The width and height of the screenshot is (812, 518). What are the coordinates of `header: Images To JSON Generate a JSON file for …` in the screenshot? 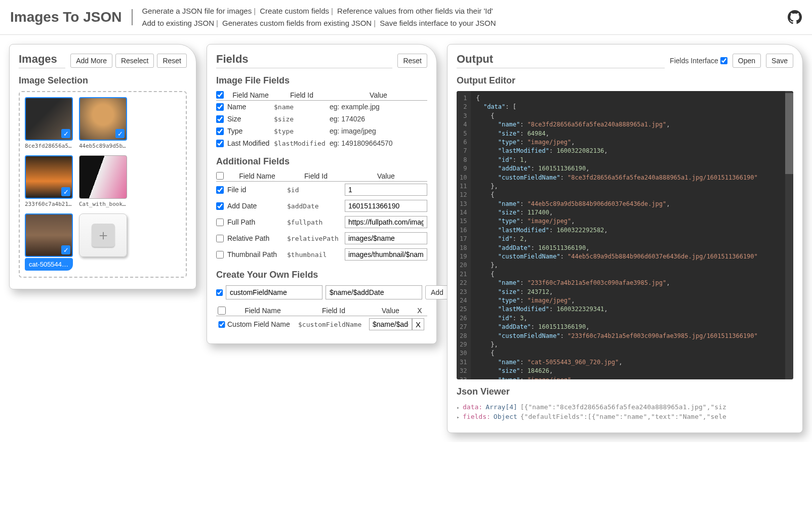 It's located at (406, 17).